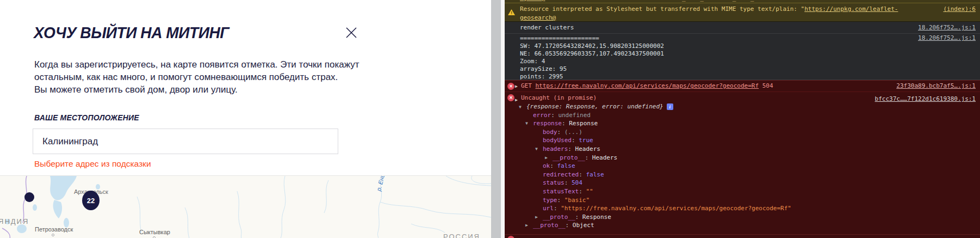 This screenshot has width=980, height=238. Describe the element at coordinates (54, 229) in the screenshot. I see `map-city-petrozavodsk: Петрозаводск` at that location.